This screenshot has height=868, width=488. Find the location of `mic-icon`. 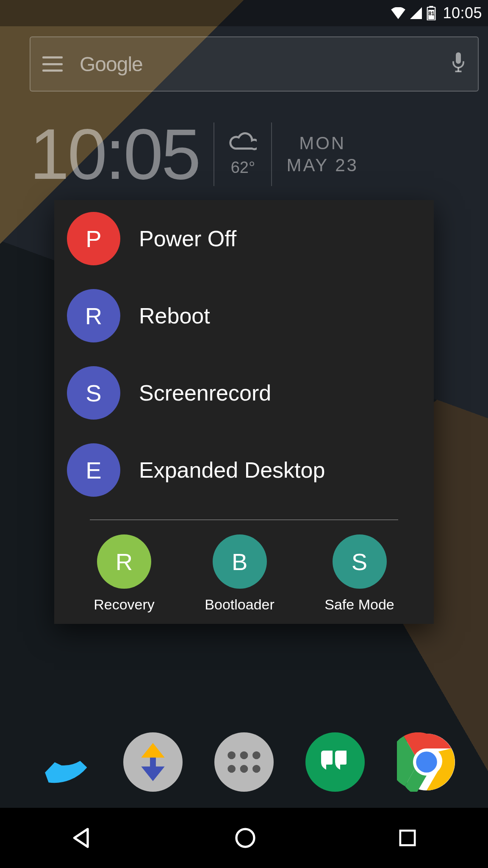

mic-icon is located at coordinates (458, 64).